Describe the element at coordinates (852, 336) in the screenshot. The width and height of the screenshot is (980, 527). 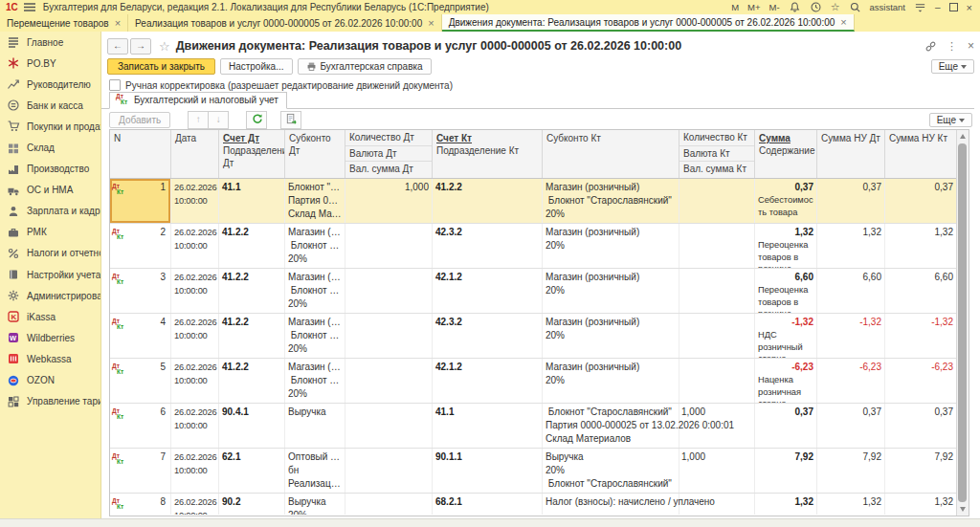
I see `cell-sum-nu-dt: -1,32` at that location.